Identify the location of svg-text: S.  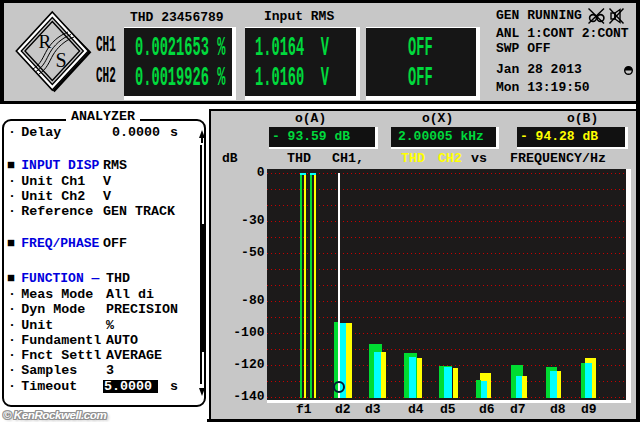
(62, 60).